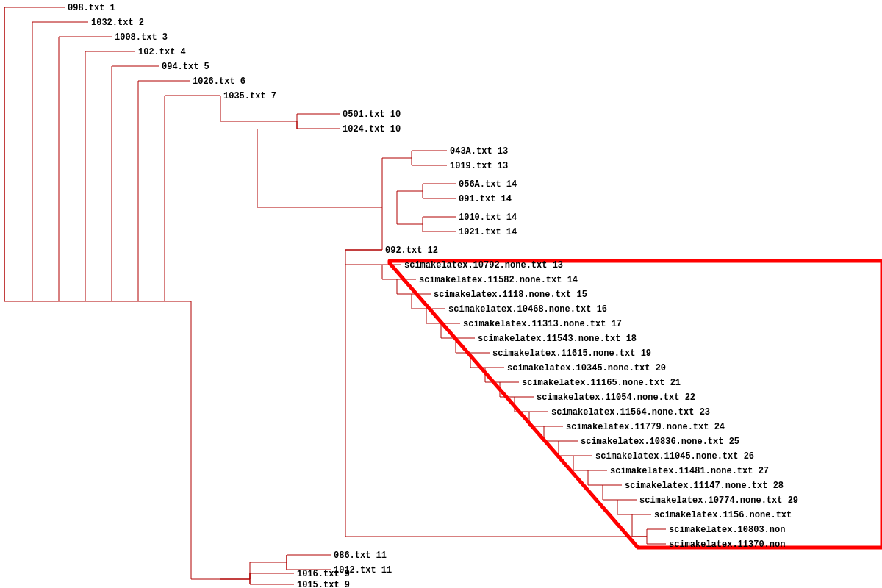 Image resolution: width=882 pixels, height=588 pixels. Describe the element at coordinates (675, 456) in the screenshot. I see `leaf-label: scimakelatex.11045.none.txt 26` at that location.